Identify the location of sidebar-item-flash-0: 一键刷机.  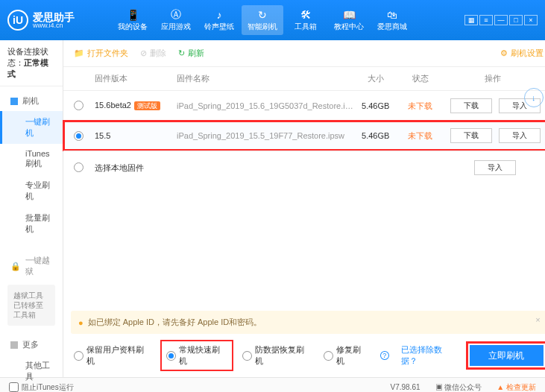
(31, 127).